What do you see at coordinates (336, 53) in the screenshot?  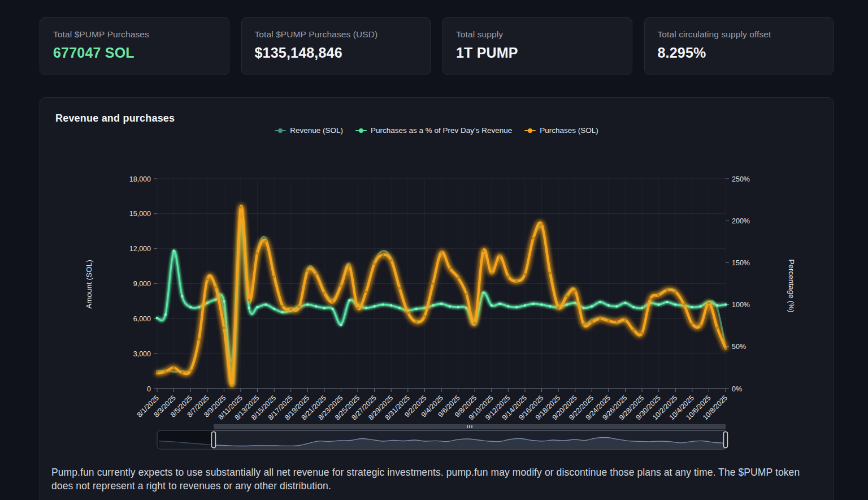 I see `stat-card-value: $135,148,846` at bounding box center [336, 53].